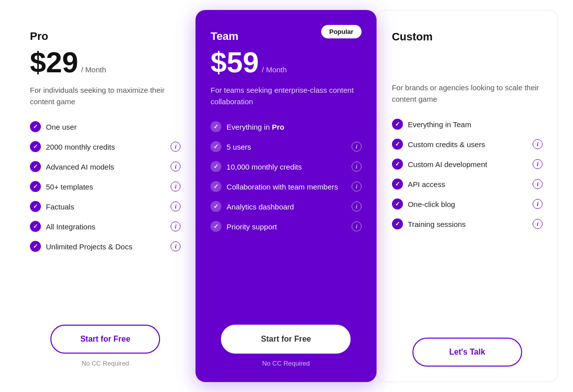 Image resolution: width=573 pixels, height=392 pixels. What do you see at coordinates (448, 165) in the screenshot?
I see `feature-text: Custom AI development` at bounding box center [448, 165].